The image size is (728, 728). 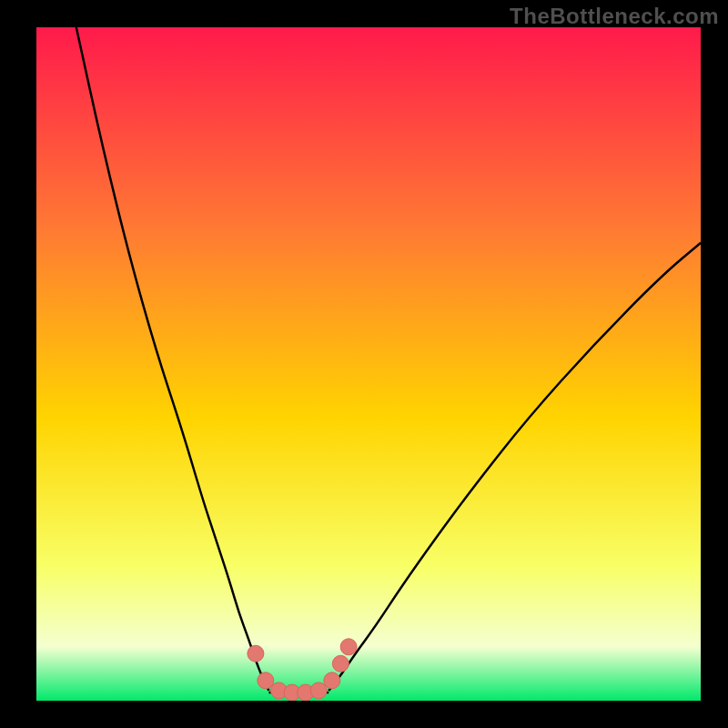 What do you see at coordinates (614, 16) in the screenshot?
I see `watermark-text: TheBottleneck.com` at bounding box center [614, 16].